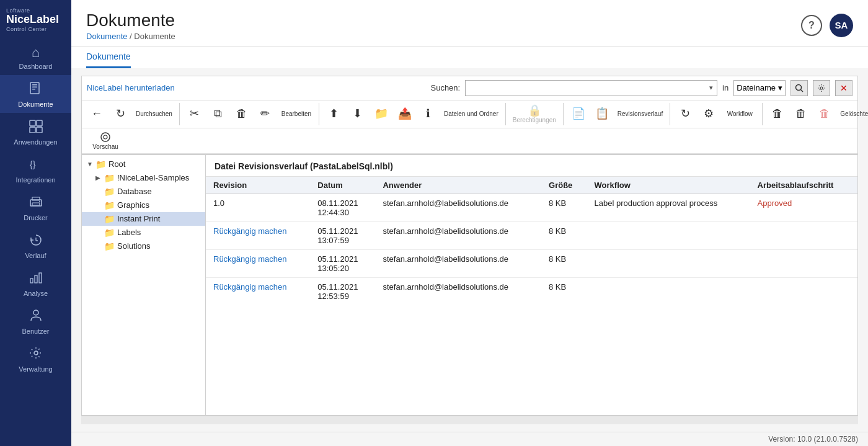 Image resolution: width=868 pixels, height=446 pixels. What do you see at coordinates (36, 218) in the screenshot?
I see `sidebar-item-label: Drucker` at bounding box center [36, 218].